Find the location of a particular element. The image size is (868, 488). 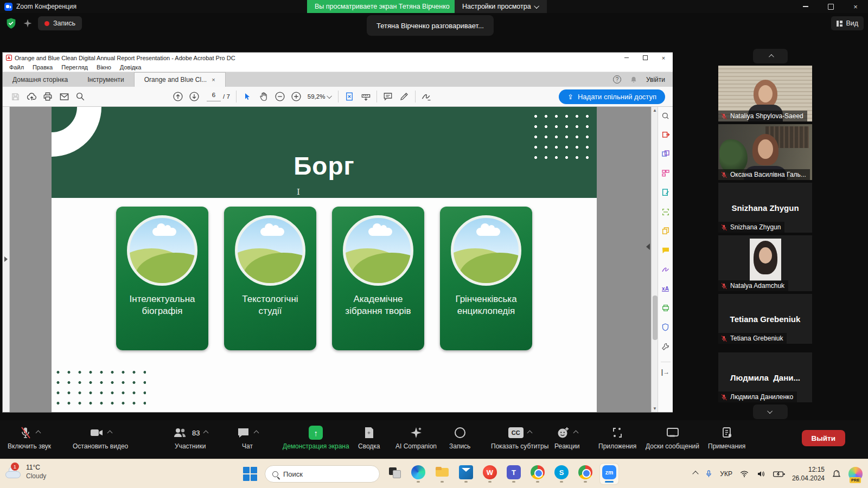

help-icon: ? is located at coordinates (617, 79).